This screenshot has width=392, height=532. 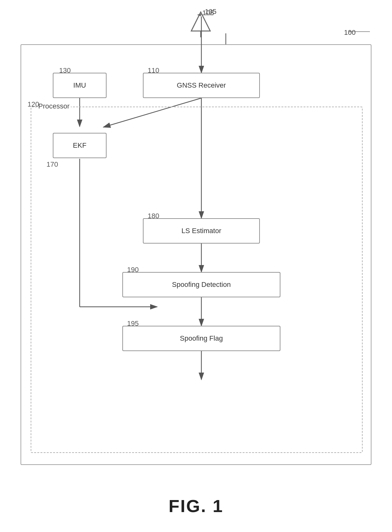 I want to click on ref-100-arrow, so click(x=360, y=32).